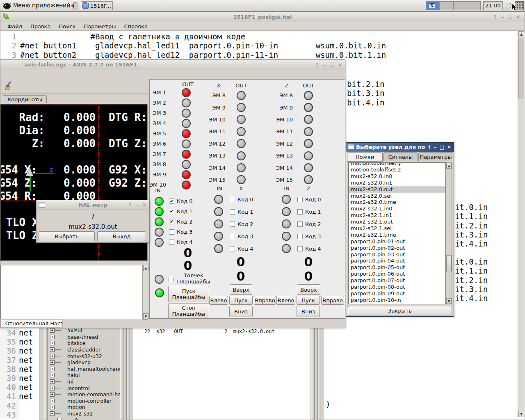  I want to click on tree-row: base-thread, so click(84, 337).